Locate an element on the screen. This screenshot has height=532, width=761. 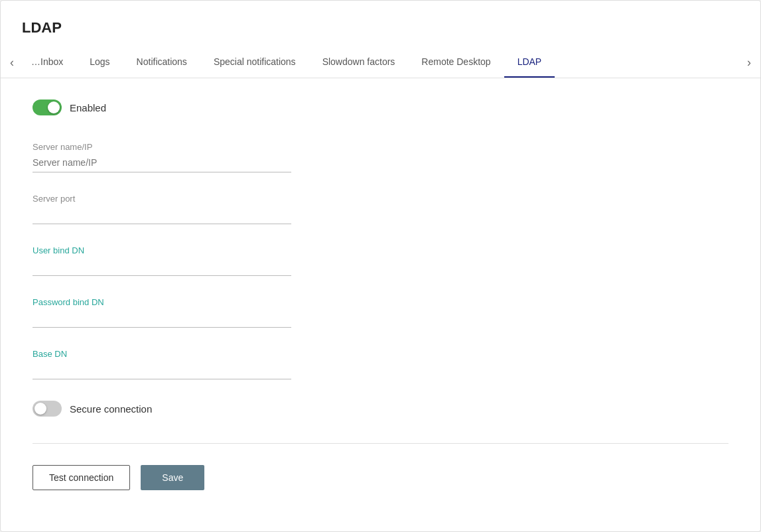
server-port-label: Server port is located at coordinates (162, 199).